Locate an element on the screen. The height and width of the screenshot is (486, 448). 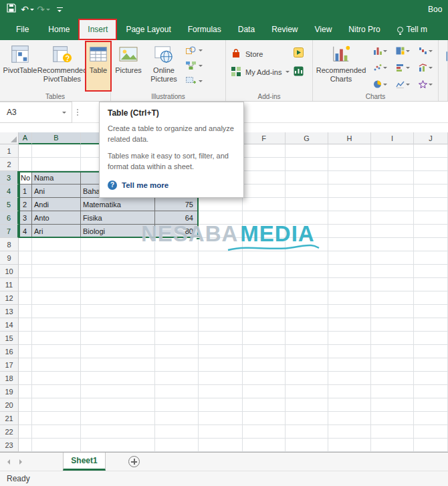
tab-file: File is located at coordinates (23, 29).